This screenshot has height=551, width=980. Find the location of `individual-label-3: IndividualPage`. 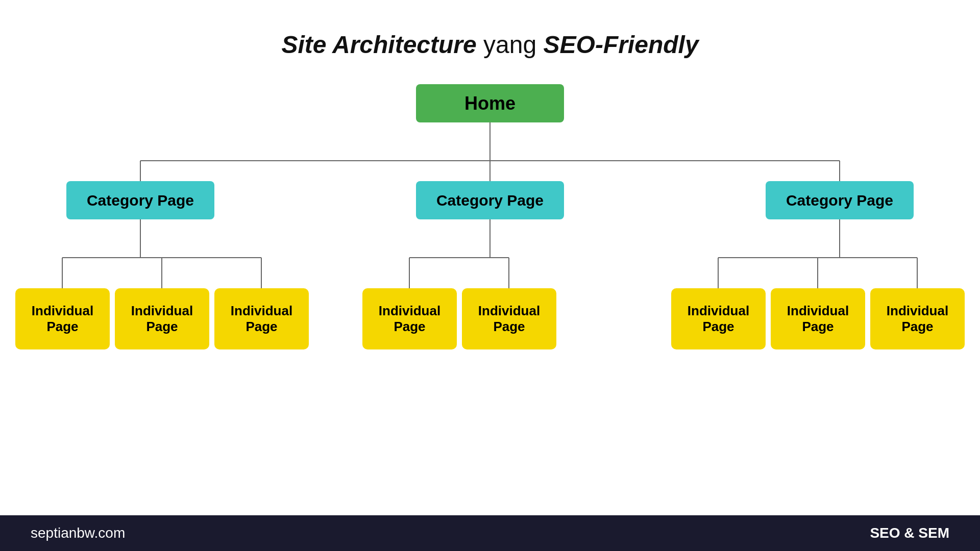

individual-label-3: IndividualPage is located at coordinates (261, 319).